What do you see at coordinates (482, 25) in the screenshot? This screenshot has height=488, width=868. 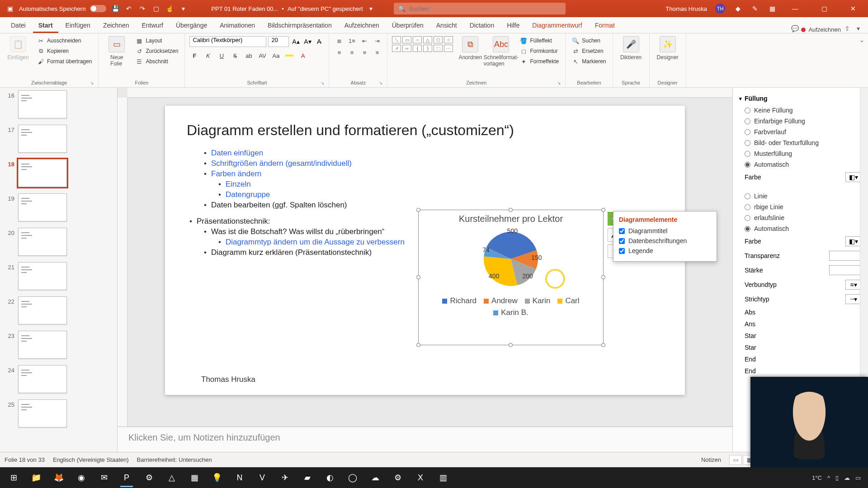 I see `tab-dictation: Dictation` at bounding box center [482, 25].